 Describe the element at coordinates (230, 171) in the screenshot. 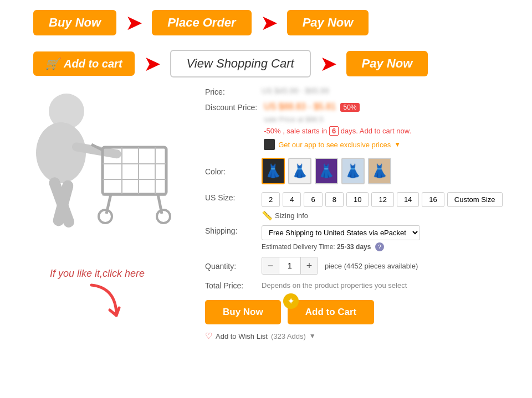

I see `color-label: Color:` at that location.